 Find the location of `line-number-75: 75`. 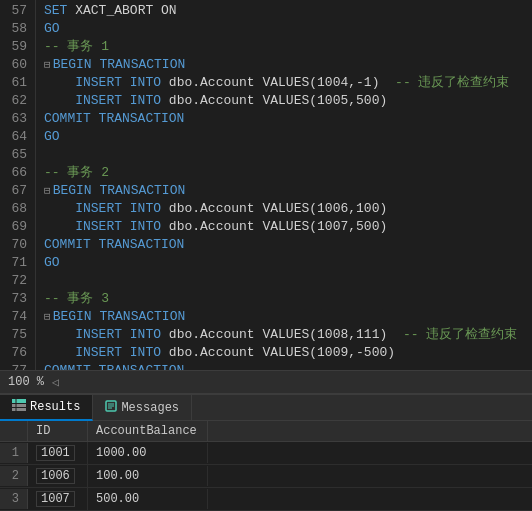

line-number-75: 75 is located at coordinates (16, 335).